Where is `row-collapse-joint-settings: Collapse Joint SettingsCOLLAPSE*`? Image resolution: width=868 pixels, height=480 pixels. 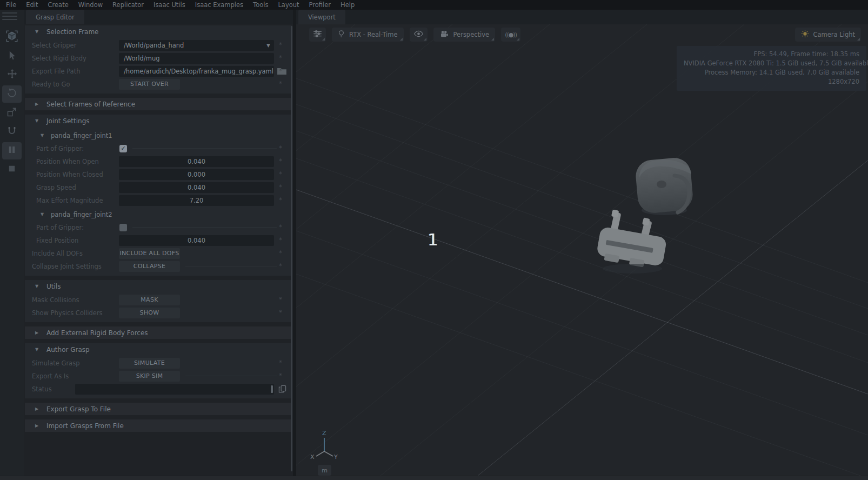 row-collapse-joint-settings: Collapse Joint SettingsCOLLAPSE* is located at coordinates (158, 266).